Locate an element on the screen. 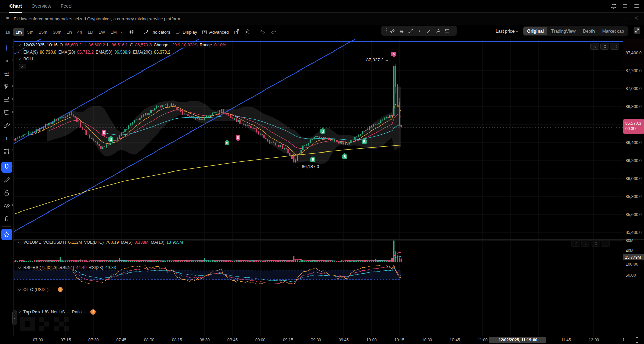 Image resolution: width=644 pixels, height=344 pixels. fullscreen-icon is located at coordinates (637, 31).